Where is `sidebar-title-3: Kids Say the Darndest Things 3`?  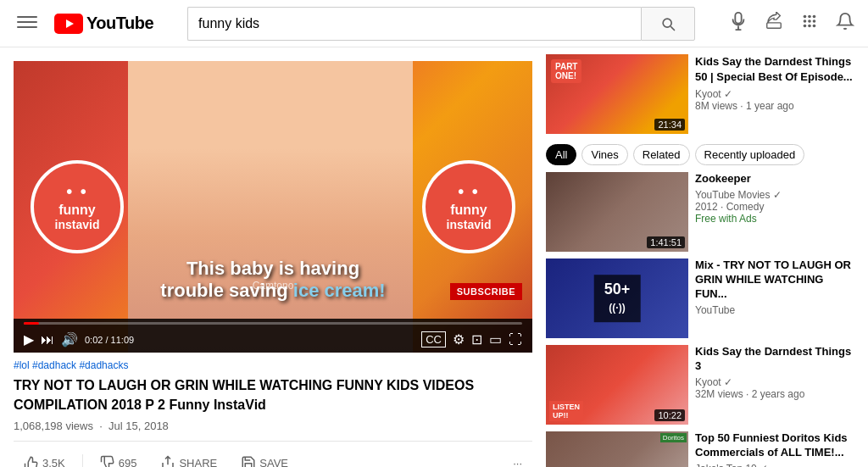
sidebar-title-3: Kids Say the Darndest Things 3 is located at coordinates (775, 359).